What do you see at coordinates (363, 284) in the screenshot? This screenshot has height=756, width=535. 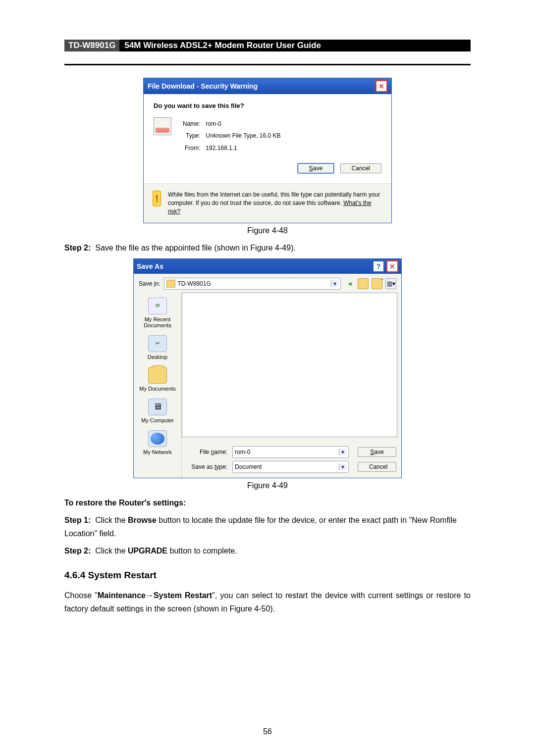 I see `up-one-level-icon` at bounding box center [363, 284].